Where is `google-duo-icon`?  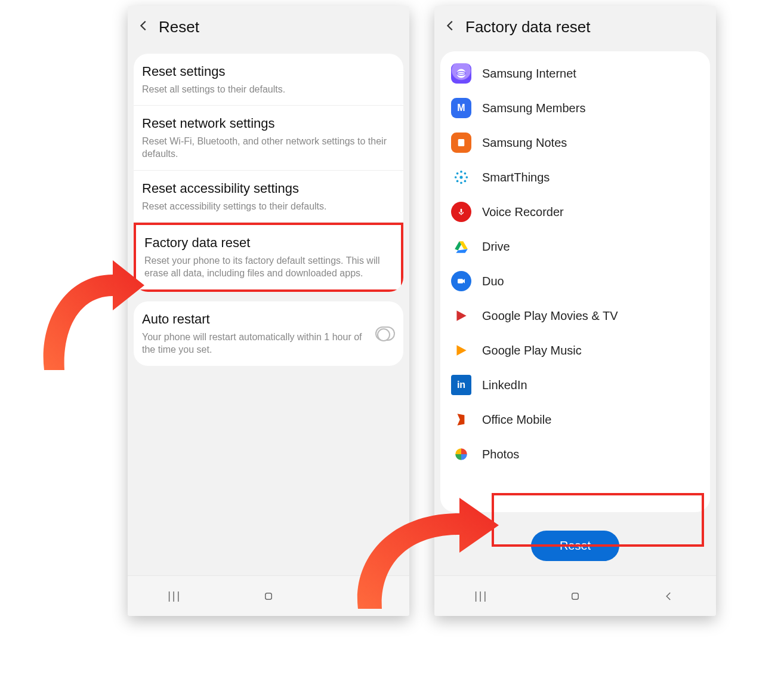
google-duo-icon is located at coordinates (461, 281).